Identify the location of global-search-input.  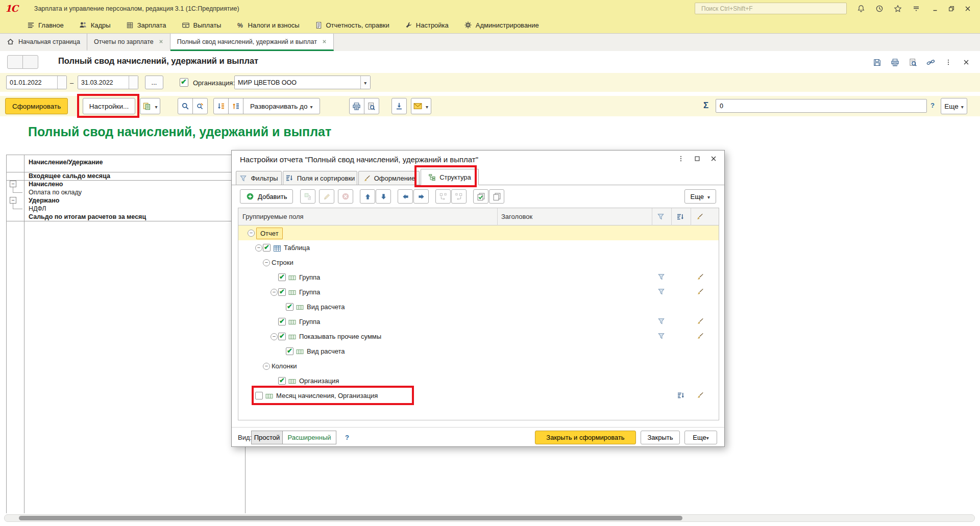
(772, 9).